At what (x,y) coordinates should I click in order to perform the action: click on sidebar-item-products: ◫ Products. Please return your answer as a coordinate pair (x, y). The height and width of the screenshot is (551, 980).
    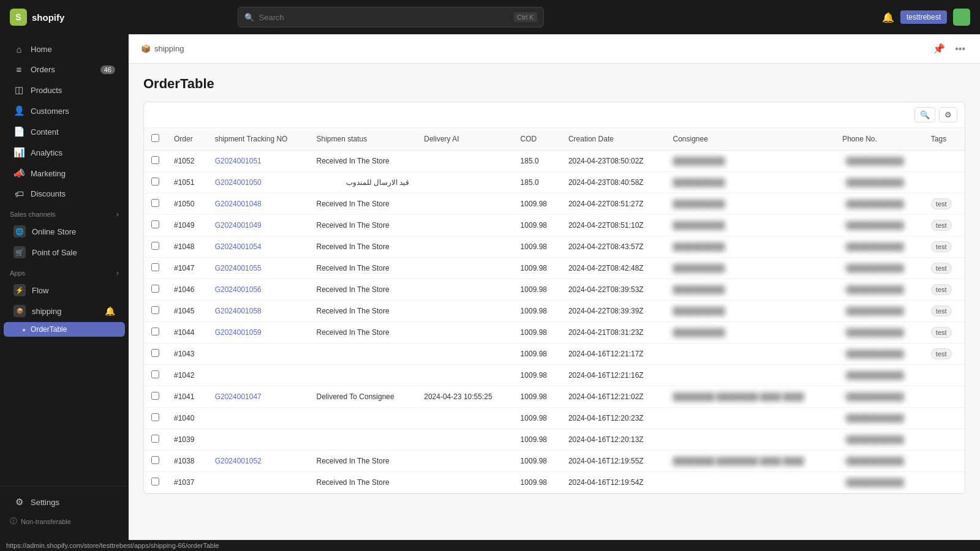
    Looking at the image, I should click on (64, 90).